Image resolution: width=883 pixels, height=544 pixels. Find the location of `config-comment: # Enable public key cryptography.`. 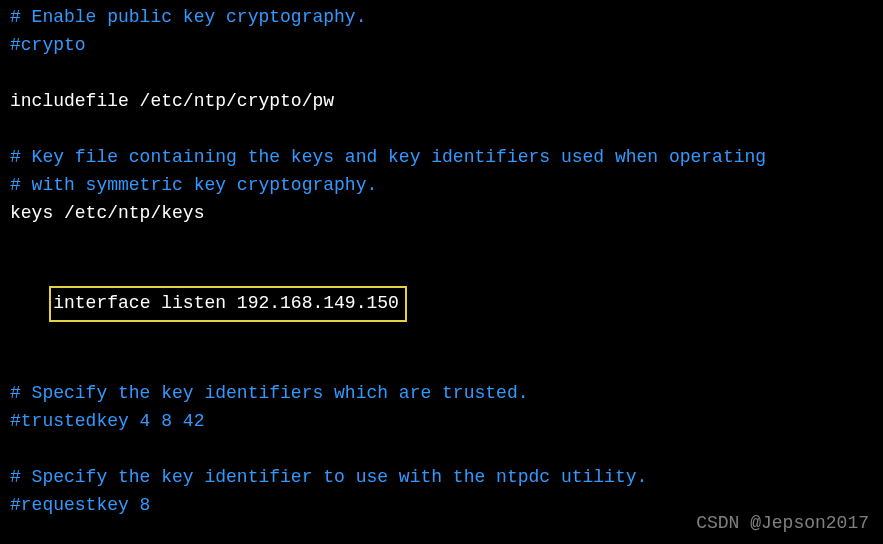

config-comment: # Enable public key cryptography. is located at coordinates (442, 18).